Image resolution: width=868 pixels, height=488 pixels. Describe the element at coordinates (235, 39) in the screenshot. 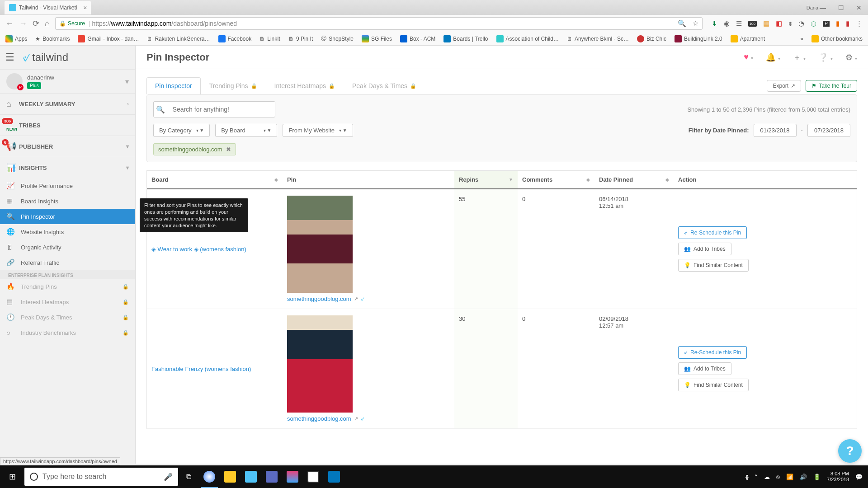

I see `bookmark-item: Facebook` at that location.